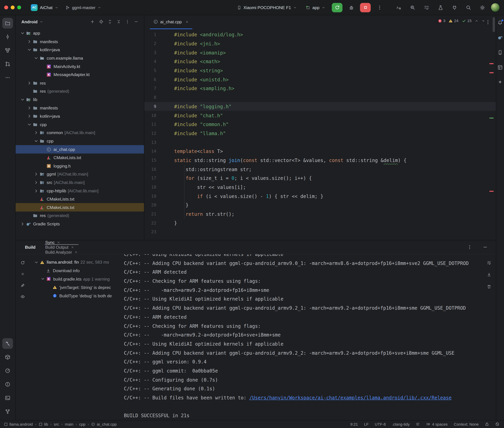  What do you see at coordinates (77, 296) in the screenshot?
I see `build-tree-item-buildtype-debug-is-both-de: BuildType 'debug' is both de` at bounding box center [77, 296].